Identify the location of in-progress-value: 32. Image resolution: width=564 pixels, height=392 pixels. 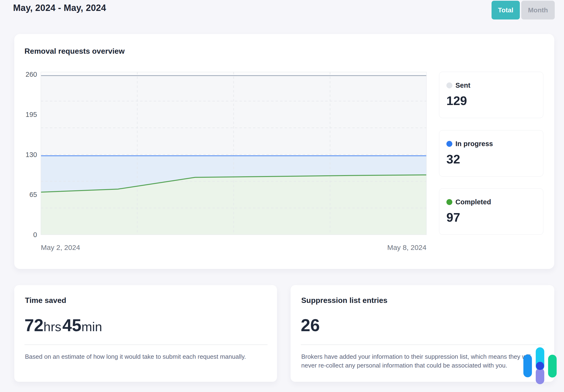
(495, 159).